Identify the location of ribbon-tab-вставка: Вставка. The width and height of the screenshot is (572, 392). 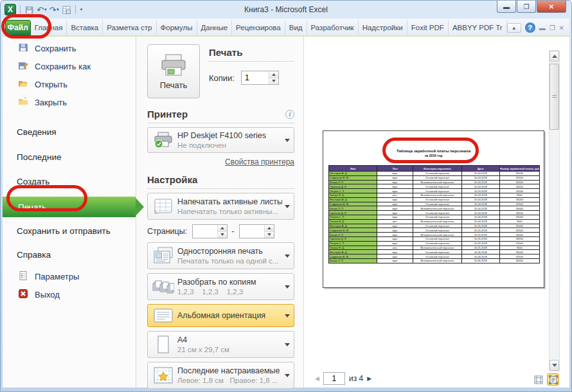
(85, 28).